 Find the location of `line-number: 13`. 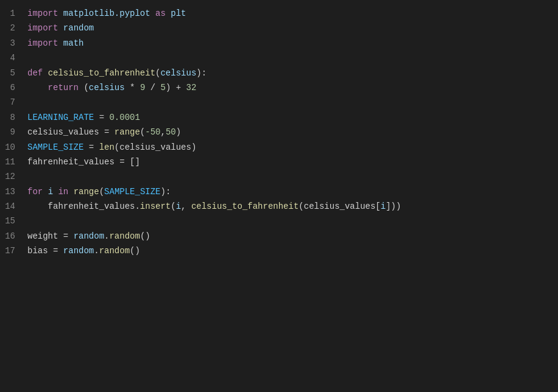

line-number: 13 is located at coordinates (13, 192).